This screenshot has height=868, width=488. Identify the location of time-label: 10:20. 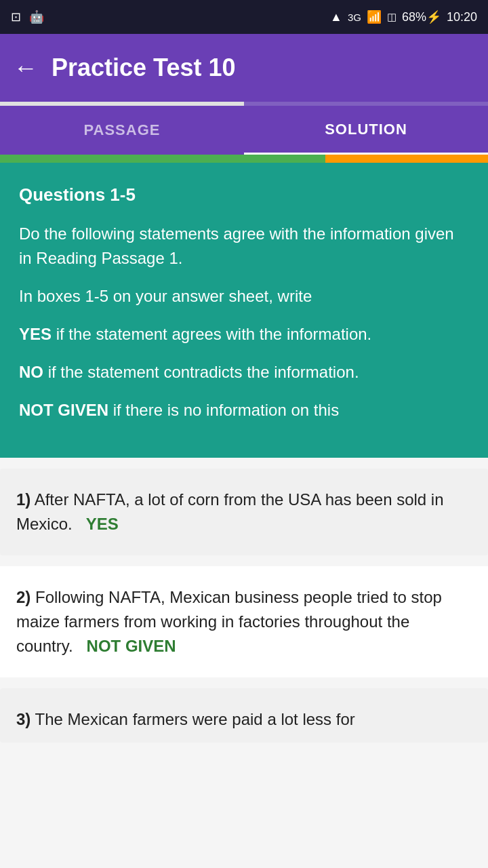
(462, 18).